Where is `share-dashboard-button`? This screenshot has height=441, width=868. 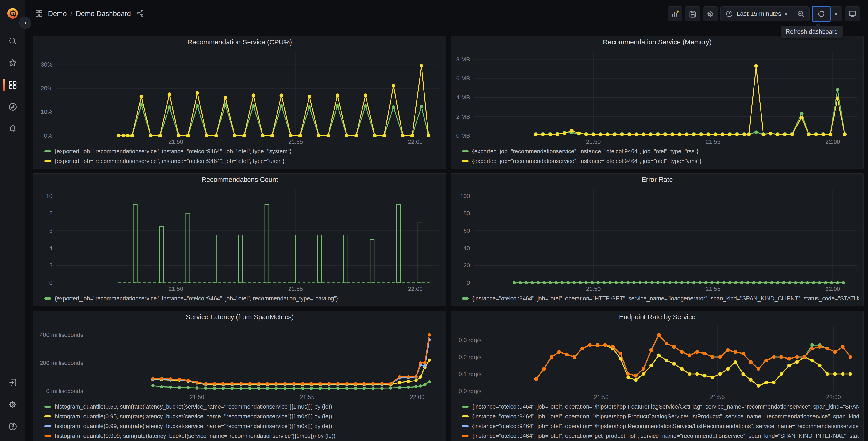 share-dashboard-button is located at coordinates (140, 14).